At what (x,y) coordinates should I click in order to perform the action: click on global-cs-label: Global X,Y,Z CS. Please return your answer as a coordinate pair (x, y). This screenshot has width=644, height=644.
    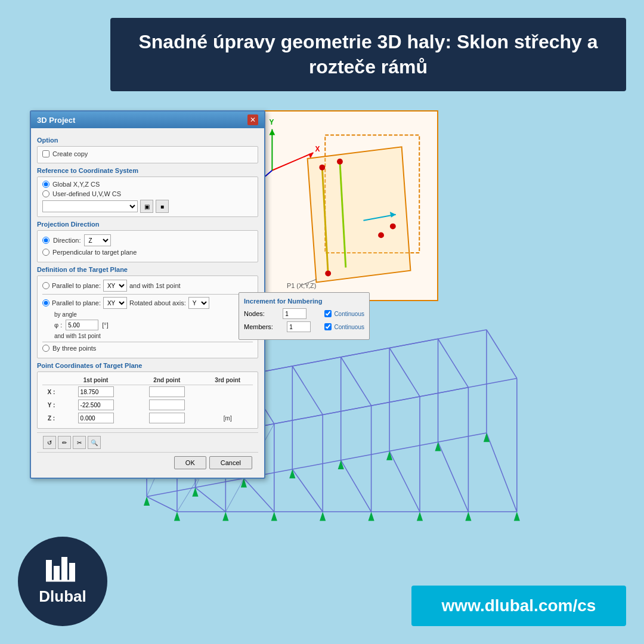
    Looking at the image, I should click on (76, 184).